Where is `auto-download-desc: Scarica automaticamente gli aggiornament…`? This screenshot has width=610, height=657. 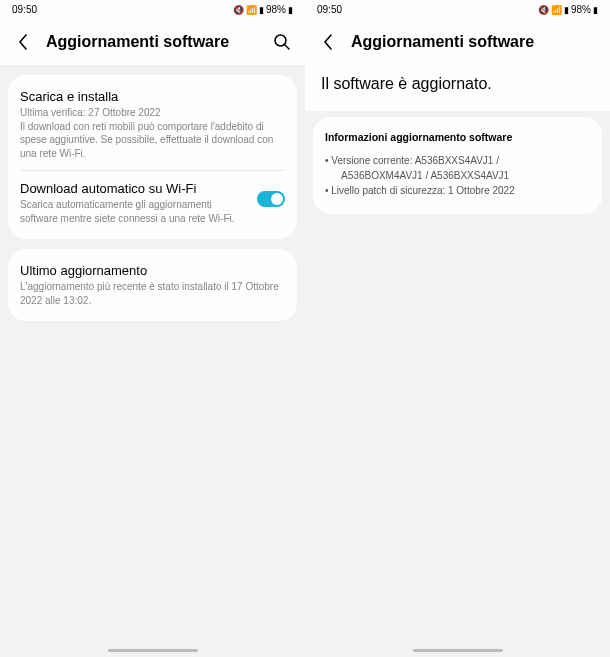
auto-download-desc: Scarica automaticamente gli aggiornament… is located at coordinates (134, 212).